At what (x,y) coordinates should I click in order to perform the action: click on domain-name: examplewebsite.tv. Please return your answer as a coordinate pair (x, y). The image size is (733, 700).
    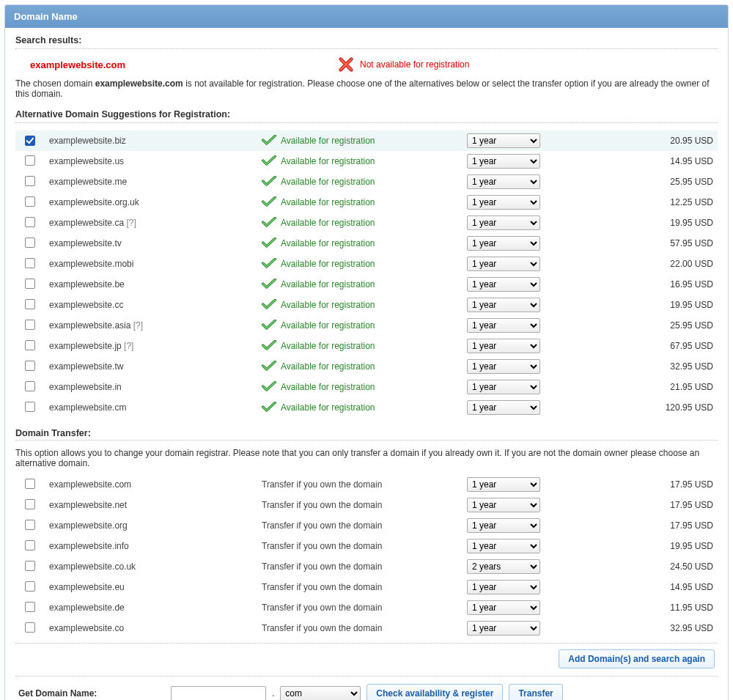
    Looking at the image, I should click on (85, 243).